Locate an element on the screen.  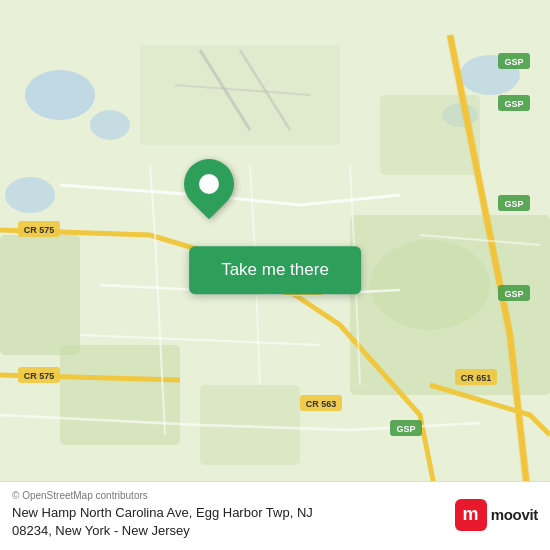
address-line2: 08234, New York - New Jersey is located at coordinates (101, 530).